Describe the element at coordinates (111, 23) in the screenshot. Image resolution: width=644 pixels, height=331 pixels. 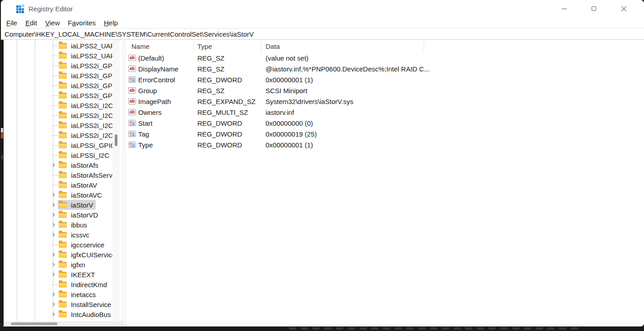
I see `menu-help: Help` at that location.